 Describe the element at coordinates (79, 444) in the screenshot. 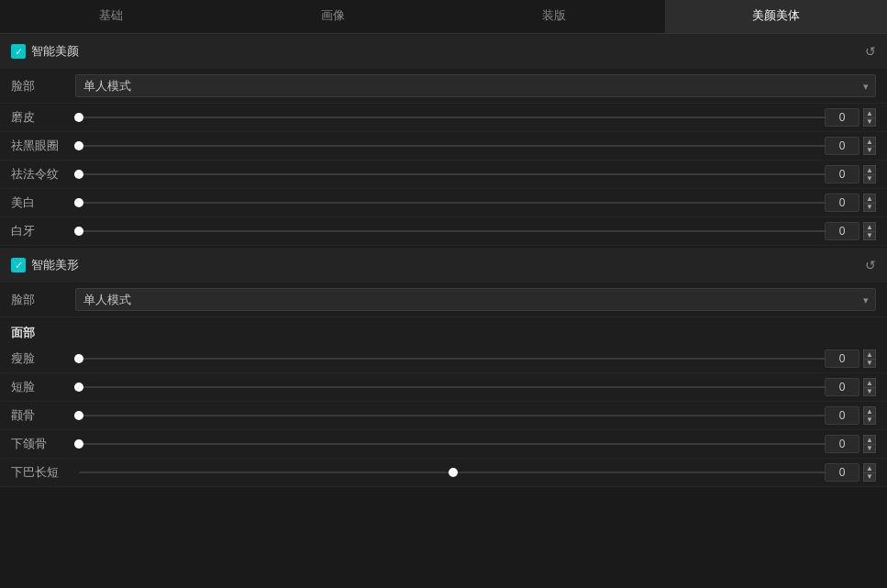

I see `slider-thumb-xiahegu` at that location.